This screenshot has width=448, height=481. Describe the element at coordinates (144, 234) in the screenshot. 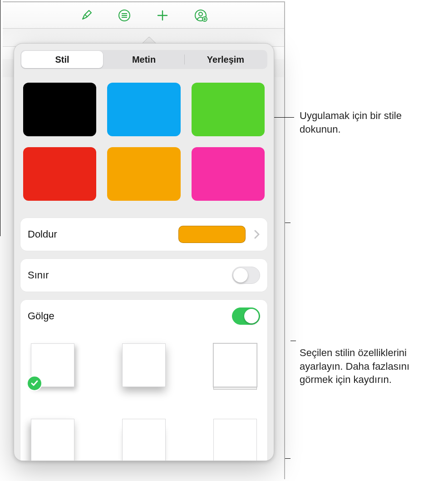

I see `fill-row: Doldur` at that location.